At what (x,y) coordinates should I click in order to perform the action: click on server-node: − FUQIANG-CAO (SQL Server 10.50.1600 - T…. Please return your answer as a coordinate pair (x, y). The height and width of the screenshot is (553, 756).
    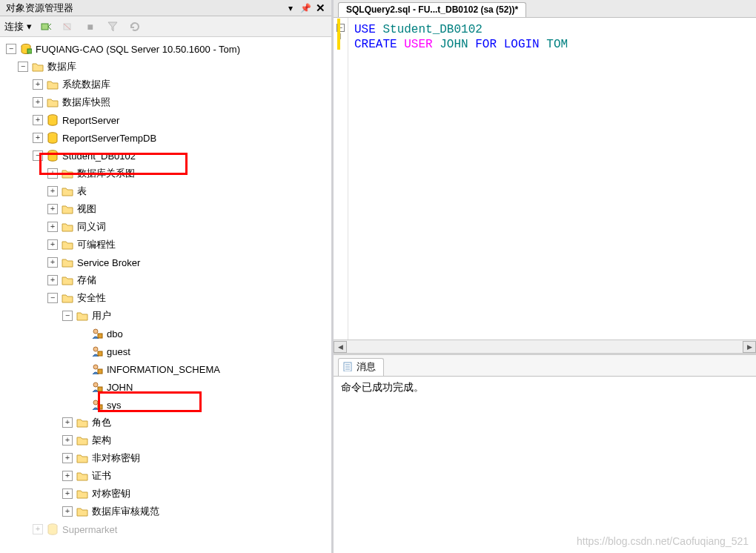
    Looking at the image, I should click on (166, 49).